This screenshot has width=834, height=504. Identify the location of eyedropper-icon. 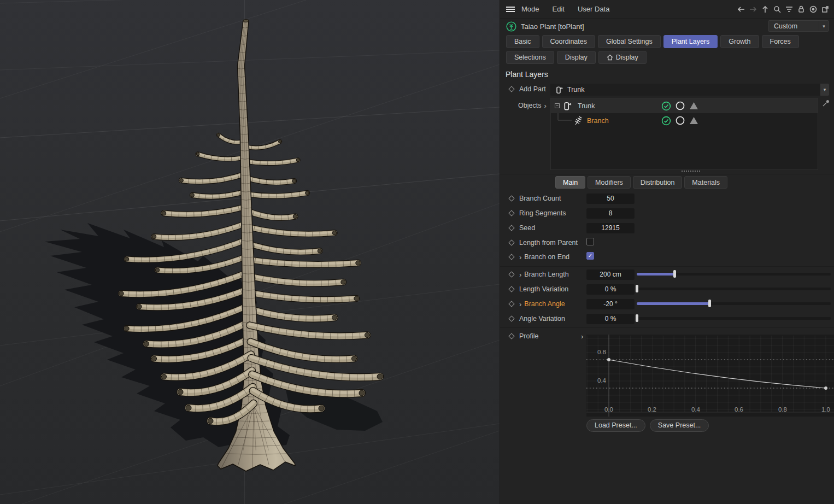
(826, 103).